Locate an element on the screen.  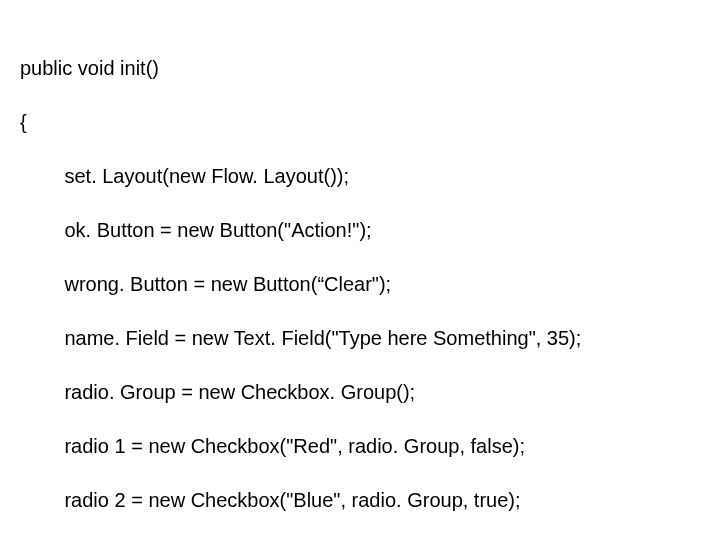
code-line: radio 2 = new Checkbox("Blue", radio. Gr… is located at coordinates (360, 500).